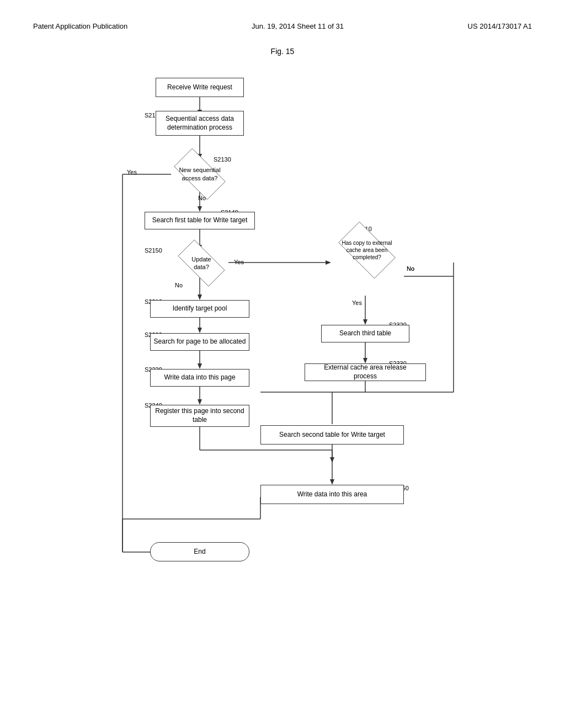  I want to click on s2150-yes-label: Yes, so click(239, 262).